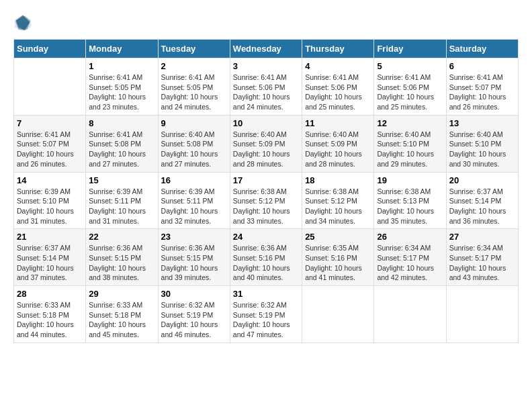 Image resolution: width=532 pixels, height=411 pixels. I want to click on calendar-cell: 9Sunrise: 6:40 AMSunset: 5:08 PMDaylight…, so click(193, 144).